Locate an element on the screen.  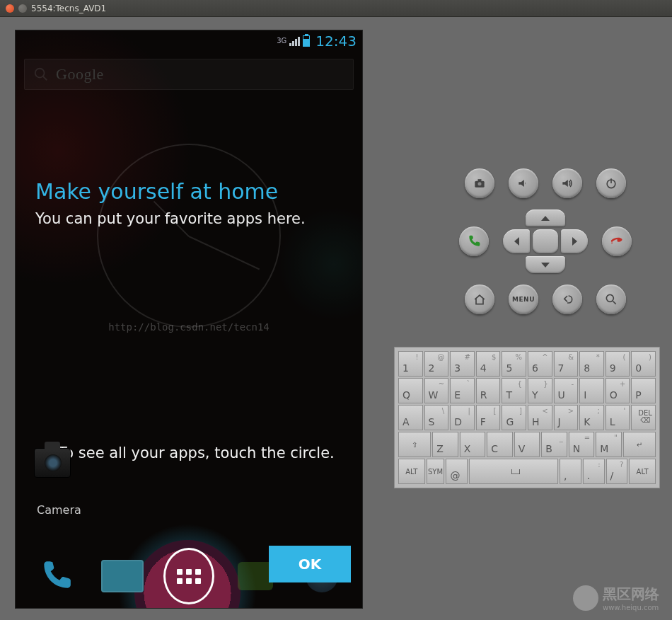
key-C: C is located at coordinates (499, 444).